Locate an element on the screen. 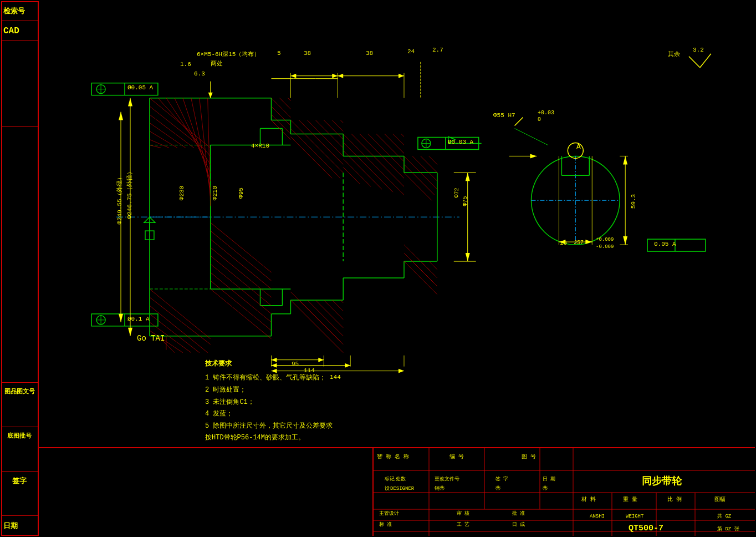 This screenshot has width=756, height=537. dim-1-6: 1.6 is located at coordinates (186, 64).